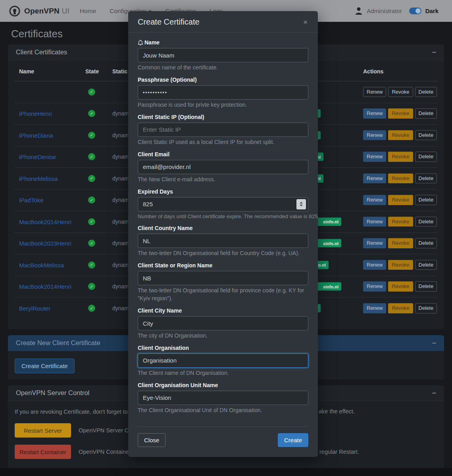 This screenshot has height=476, width=452. I want to click on organisation-input, so click(223, 361).